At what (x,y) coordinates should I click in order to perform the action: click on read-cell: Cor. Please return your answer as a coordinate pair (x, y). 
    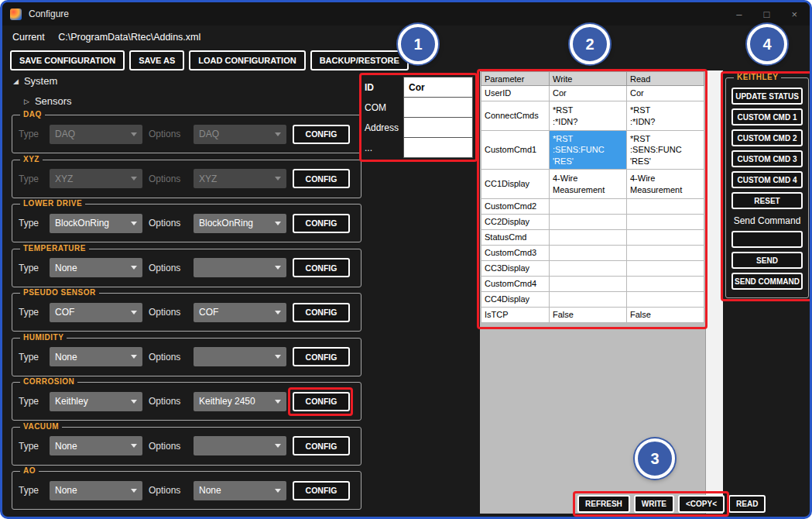
    Looking at the image, I should click on (666, 94).